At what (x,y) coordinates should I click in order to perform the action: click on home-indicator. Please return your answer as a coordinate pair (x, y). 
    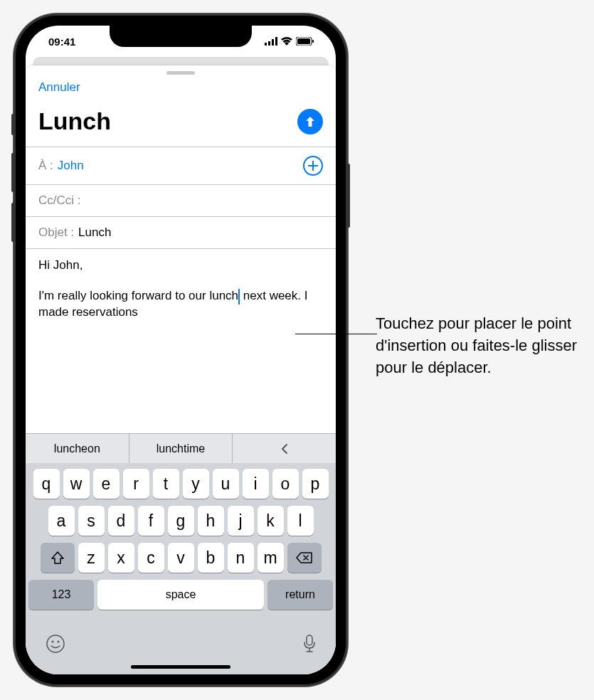
    Looking at the image, I should click on (181, 667).